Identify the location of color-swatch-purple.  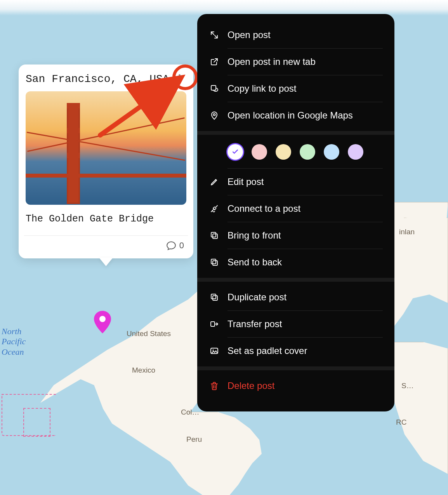
(356, 152).